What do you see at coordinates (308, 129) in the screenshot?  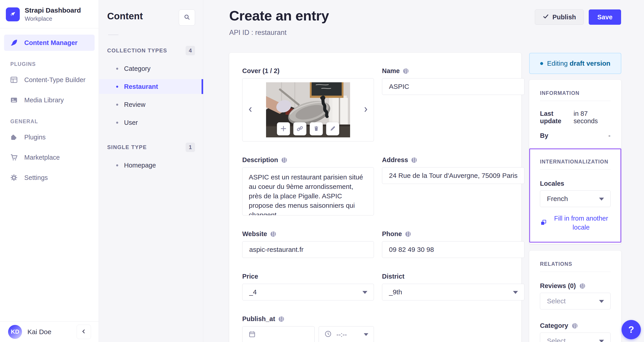 I see `cover-actions` at bounding box center [308, 129].